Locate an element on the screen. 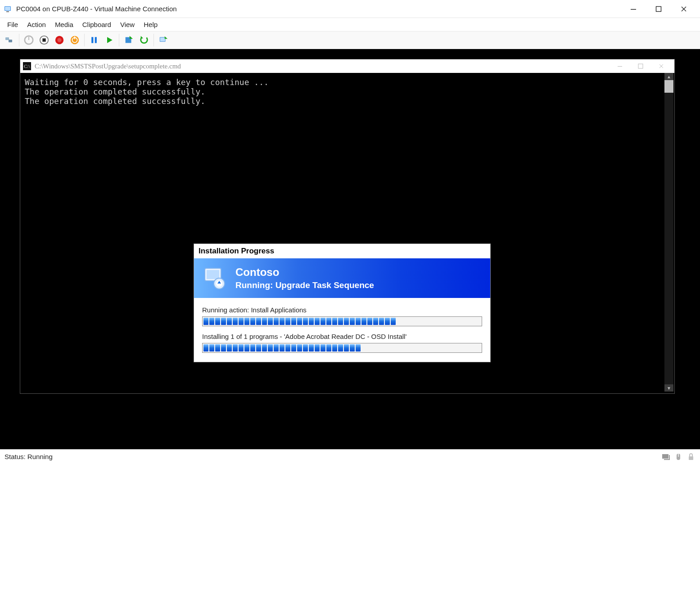 The image size is (700, 604). start-button is located at coordinates (109, 40).